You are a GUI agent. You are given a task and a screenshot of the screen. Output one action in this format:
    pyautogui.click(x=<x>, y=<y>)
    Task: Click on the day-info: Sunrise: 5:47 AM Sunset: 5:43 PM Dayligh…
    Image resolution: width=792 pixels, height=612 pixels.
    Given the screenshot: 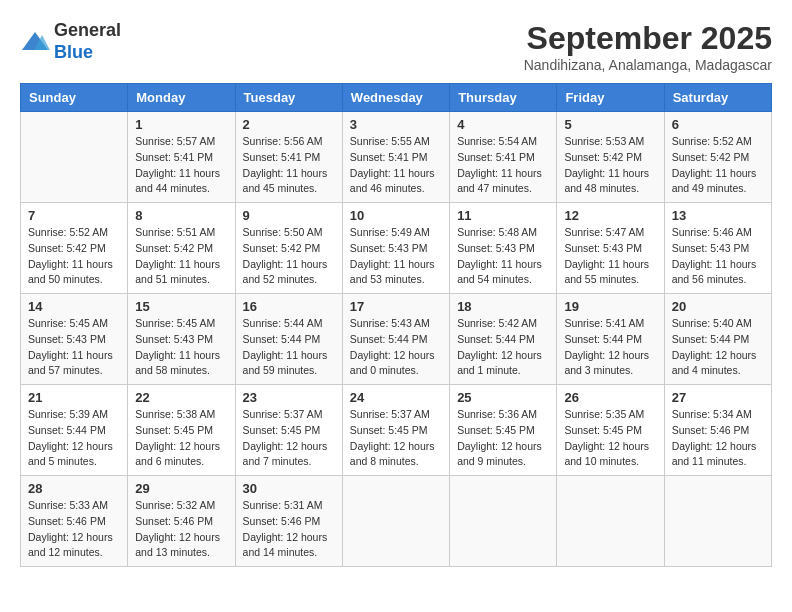 What is the action you would take?
    pyautogui.click(x=610, y=256)
    